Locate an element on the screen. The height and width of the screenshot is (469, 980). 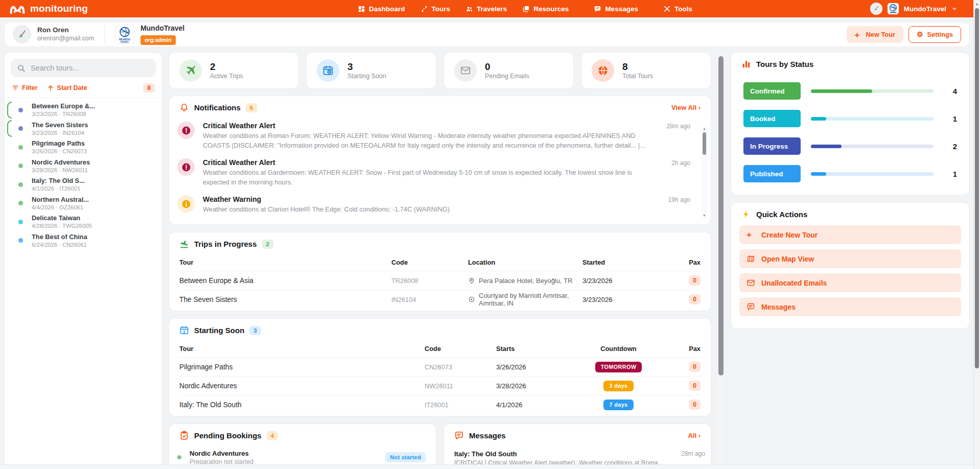
table-header-row: Tour Code Starts Countdown Pax is located at coordinates (440, 348).